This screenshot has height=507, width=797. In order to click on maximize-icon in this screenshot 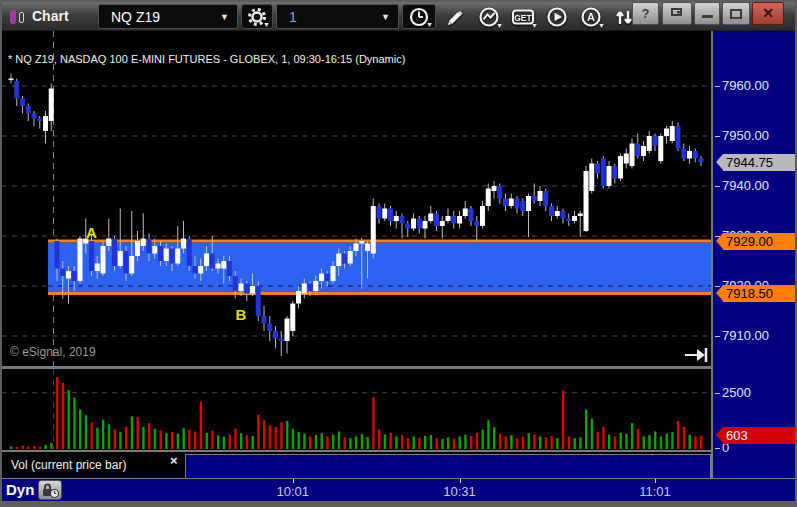, I will do `click(736, 14)`.